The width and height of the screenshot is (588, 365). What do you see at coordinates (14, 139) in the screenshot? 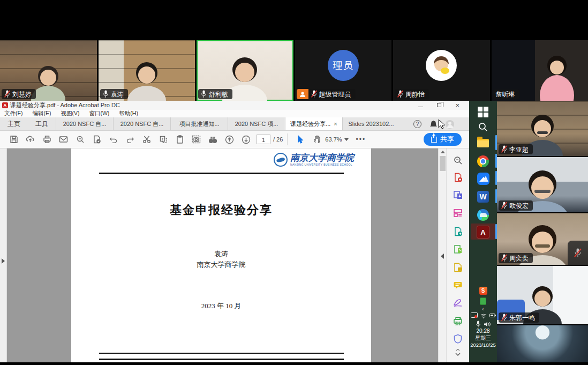
I see `save-button` at bounding box center [14, 139].